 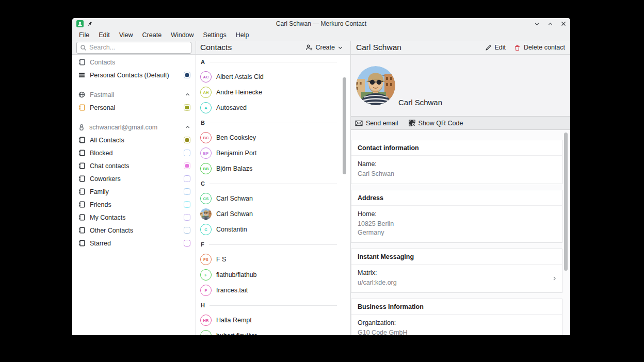 I want to click on menu-help: Help, so click(x=243, y=35).